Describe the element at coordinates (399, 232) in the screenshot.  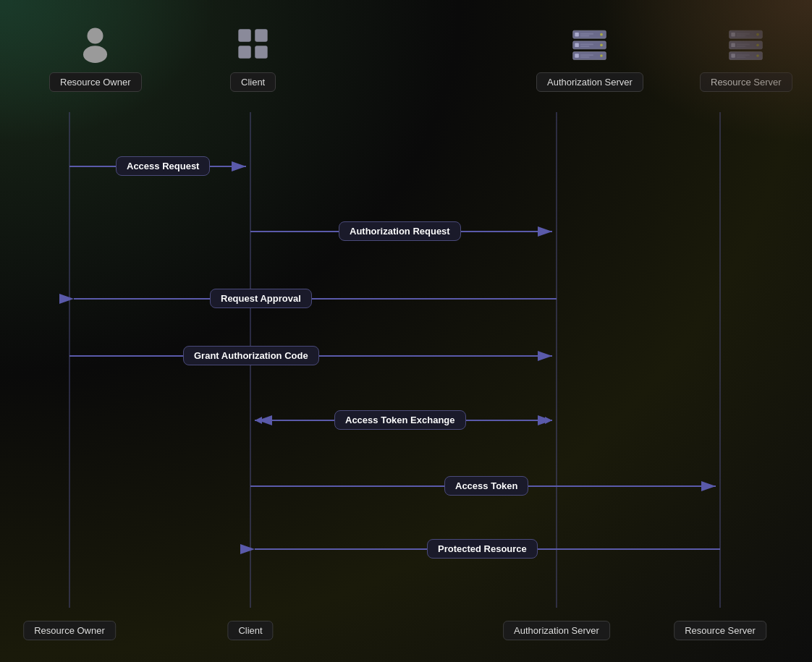
I see `message-authorization-request: Authorization Request` at that location.